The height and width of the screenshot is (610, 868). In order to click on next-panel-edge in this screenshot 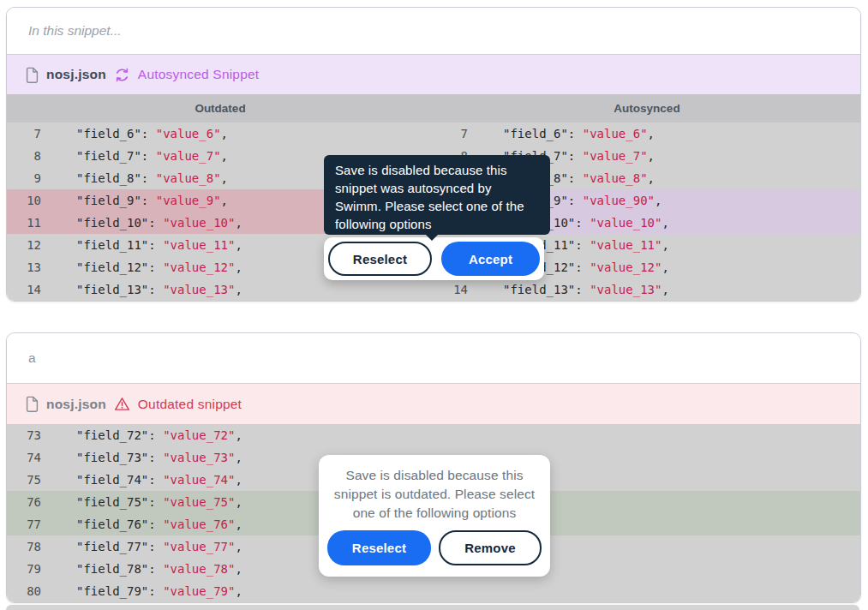, I will do `click(433, 607)`.